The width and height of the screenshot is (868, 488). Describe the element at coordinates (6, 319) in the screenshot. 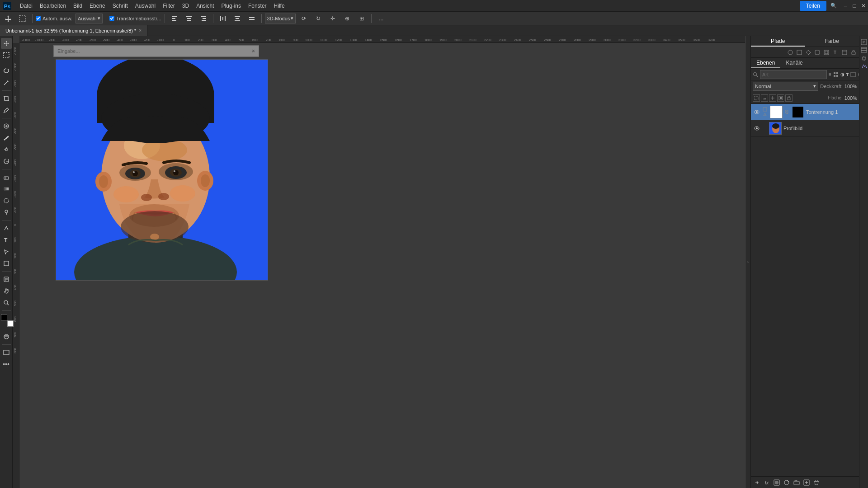

I see `foreground-color` at that location.